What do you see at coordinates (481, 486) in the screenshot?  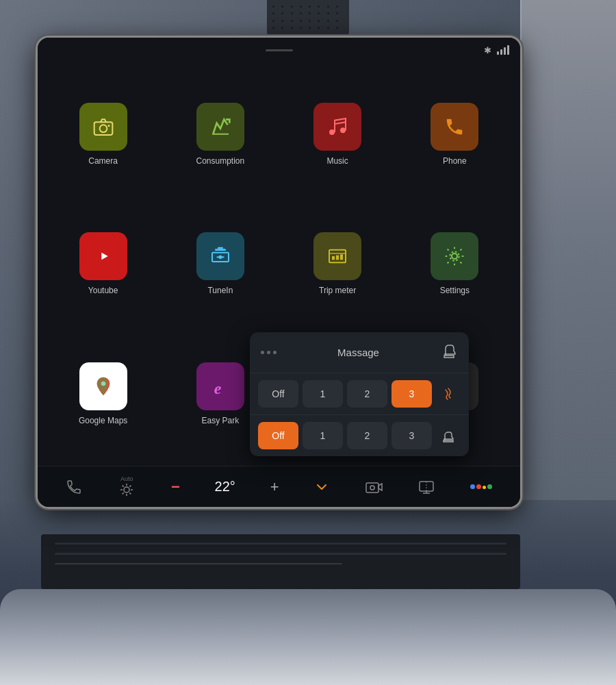 I see `assistant-button` at bounding box center [481, 486].